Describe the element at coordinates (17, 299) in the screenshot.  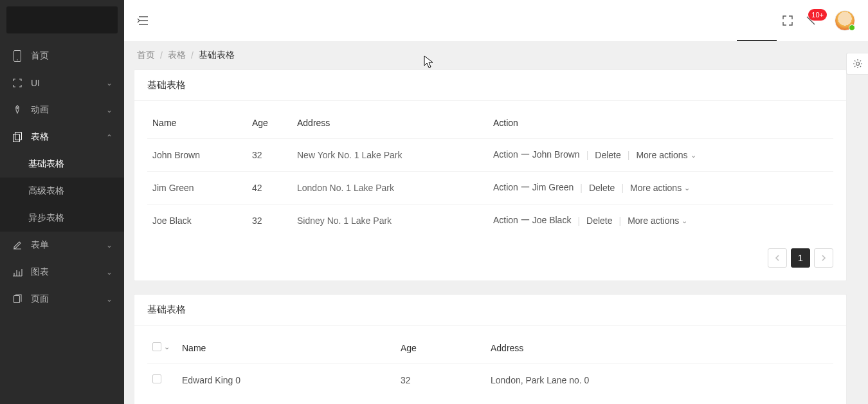
I see `switcher-icon` at that location.